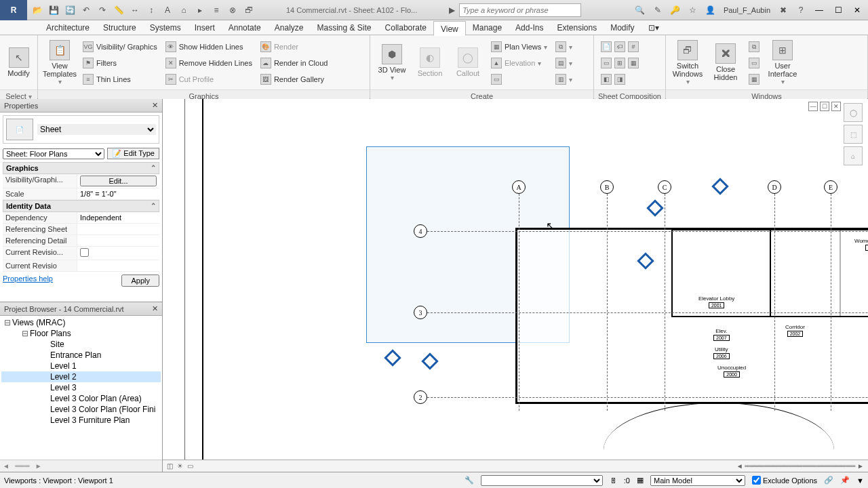 This screenshot has height=488, width=868. I want to click on render-cloud-button: ☁Render in Cloud, so click(294, 63).